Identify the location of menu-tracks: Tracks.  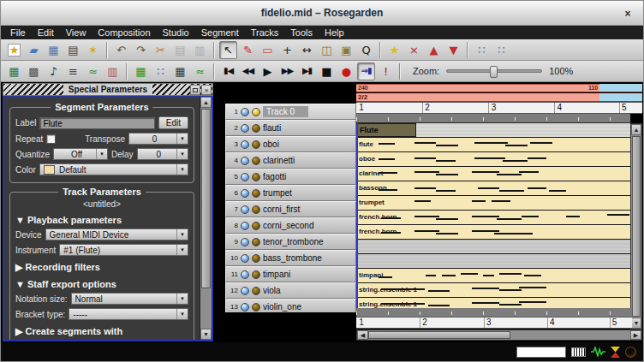
(265, 33).